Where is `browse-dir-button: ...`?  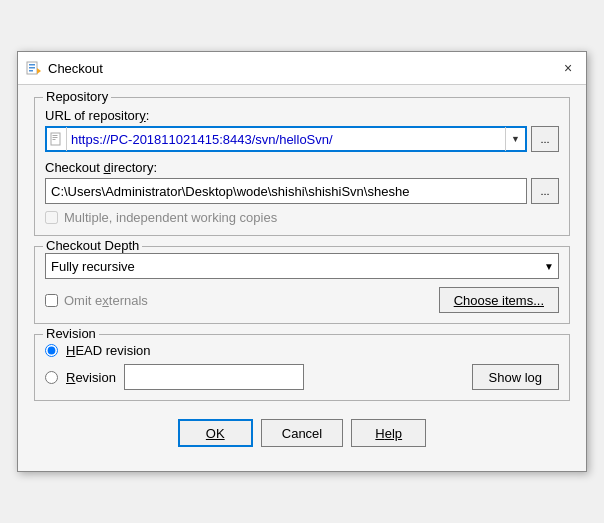 browse-dir-button: ... is located at coordinates (545, 191).